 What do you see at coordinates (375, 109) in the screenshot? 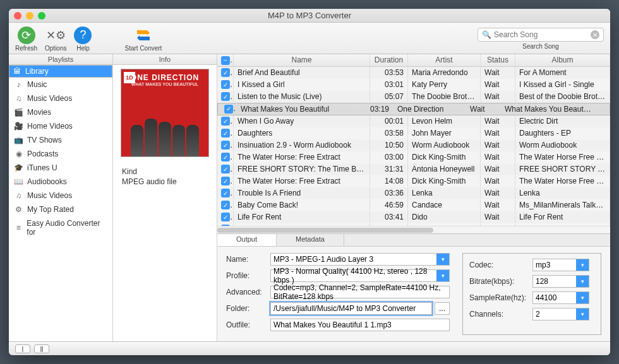
I see `cell-duration: 03:19` at bounding box center [375, 109].